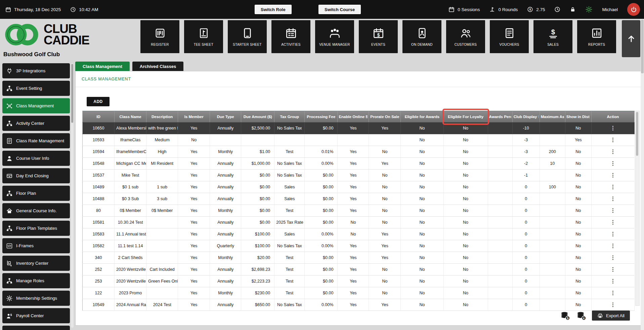 Image resolution: width=644 pixels, height=330 pixels. I want to click on column-header-due-type: Due Type, so click(226, 117).